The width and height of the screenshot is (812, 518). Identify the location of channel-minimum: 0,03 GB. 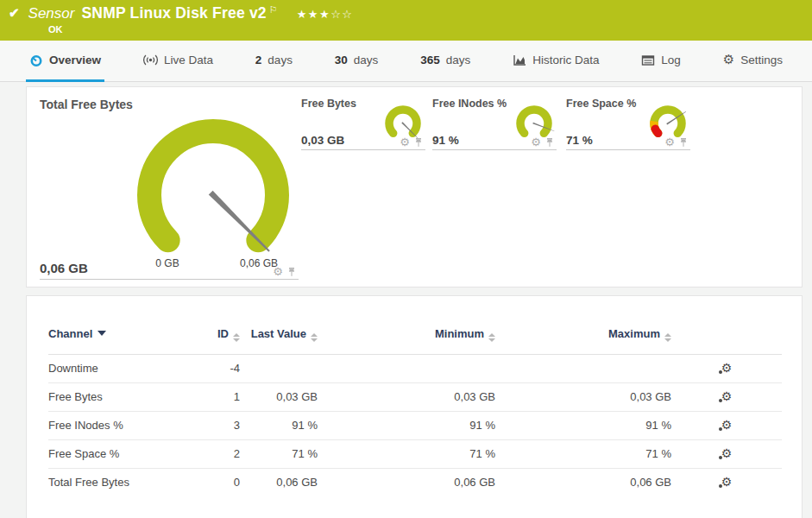
(406, 397).